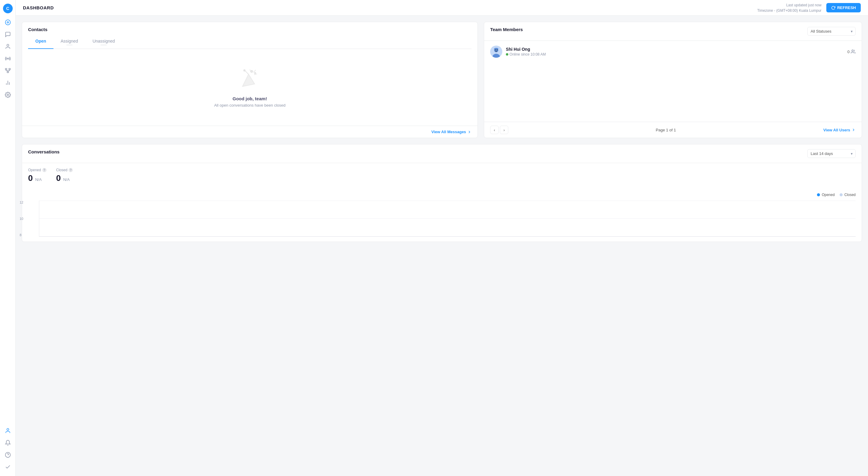 This screenshot has width=868, height=476. I want to click on sidebar-item-home, so click(8, 22).